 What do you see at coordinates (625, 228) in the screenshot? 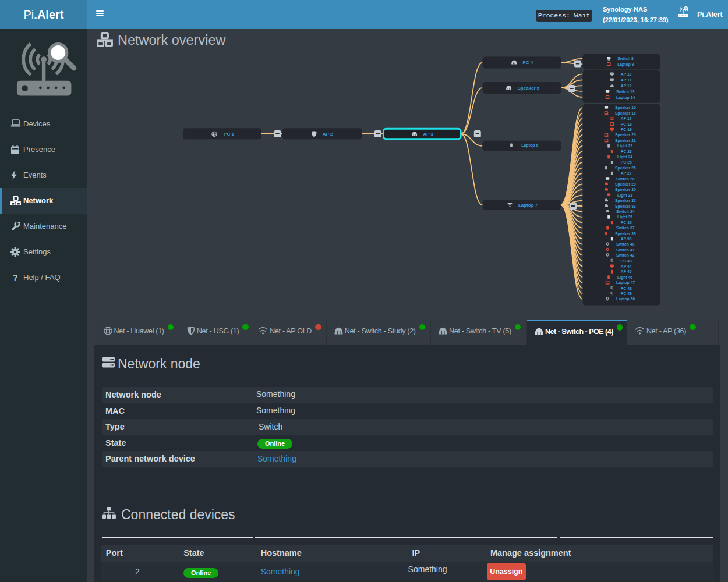
I see `svg-text: Switch 37` at bounding box center [625, 228].